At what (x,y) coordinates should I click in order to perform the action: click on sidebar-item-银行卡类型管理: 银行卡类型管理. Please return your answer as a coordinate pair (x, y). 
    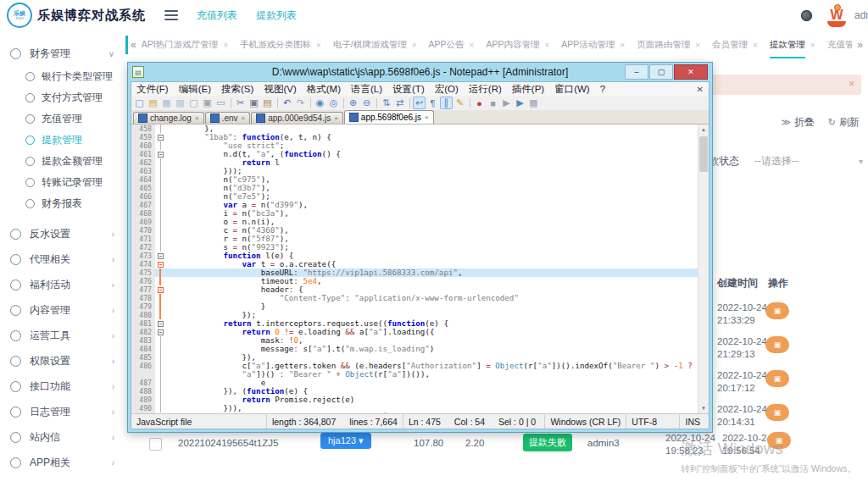
    Looking at the image, I should click on (63, 76).